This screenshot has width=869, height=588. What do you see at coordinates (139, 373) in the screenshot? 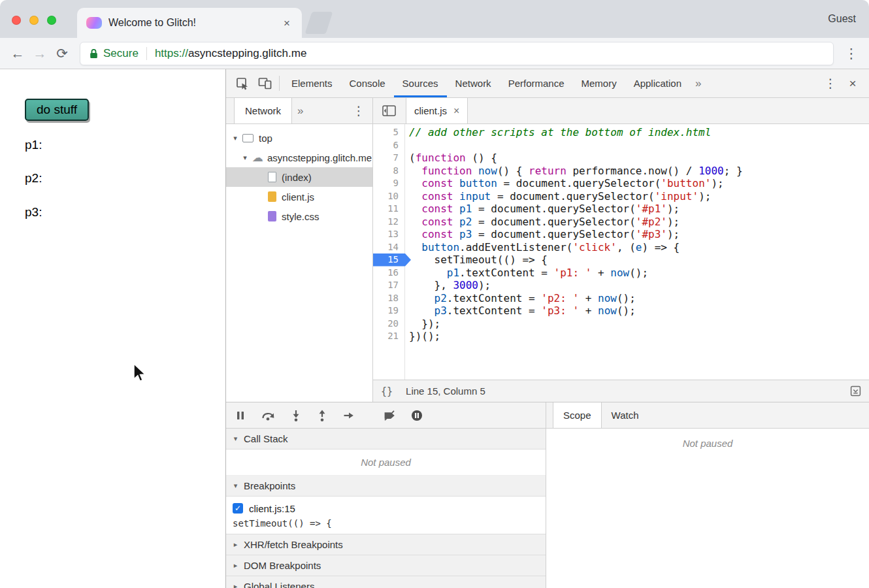
I see `mouse-cursor` at bounding box center [139, 373].